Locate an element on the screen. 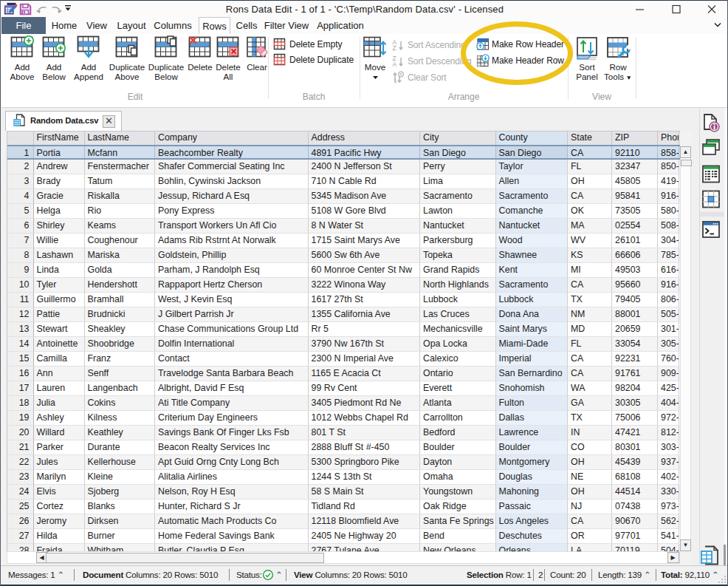  svg-text: A is located at coordinates (395, 64).